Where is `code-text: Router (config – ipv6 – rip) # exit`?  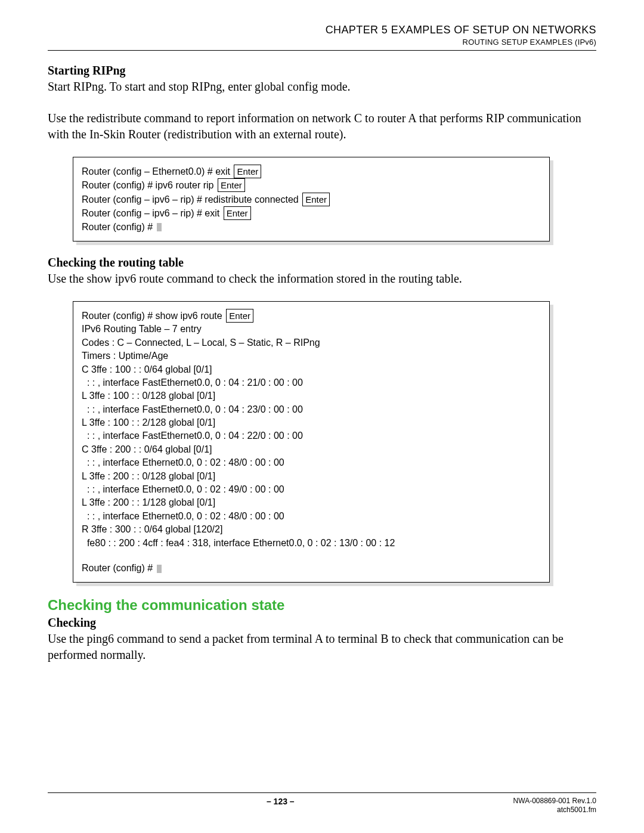 code-text: Router (config – ipv6 – rip) # exit is located at coordinates (150, 213).